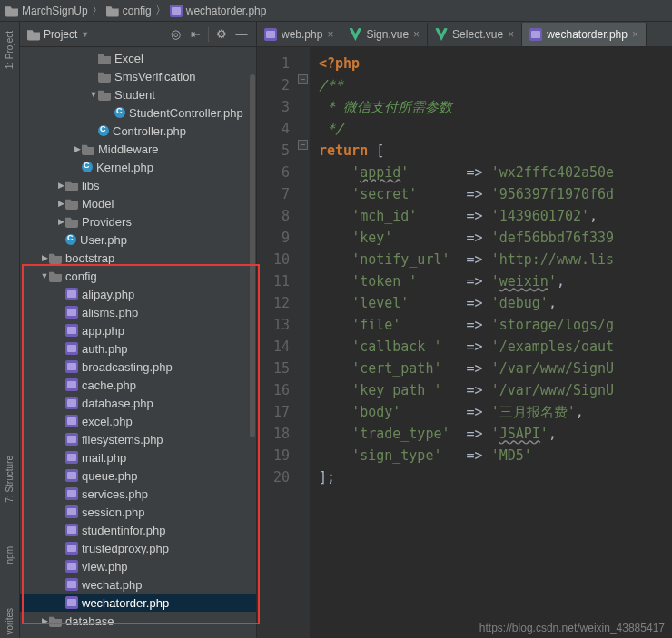  I want to click on tree-node-queue-php: queue.php, so click(138, 476).